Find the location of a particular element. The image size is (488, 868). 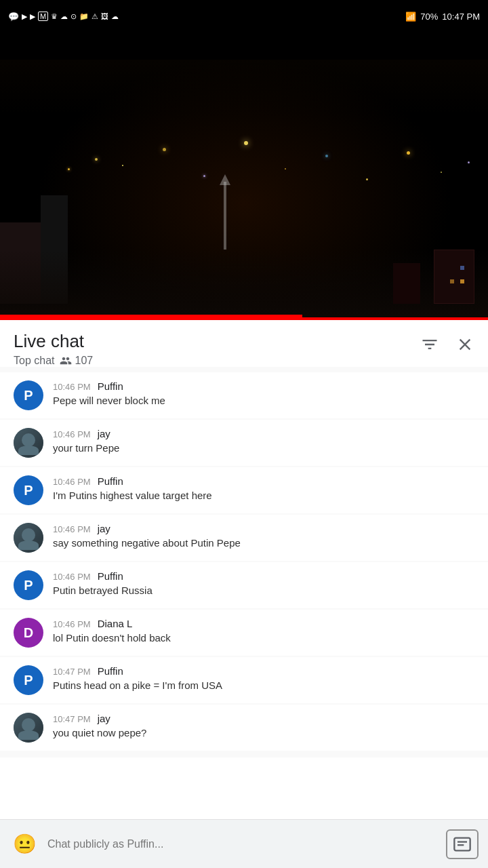

wifi-icon: 📶 is located at coordinates (411, 16).